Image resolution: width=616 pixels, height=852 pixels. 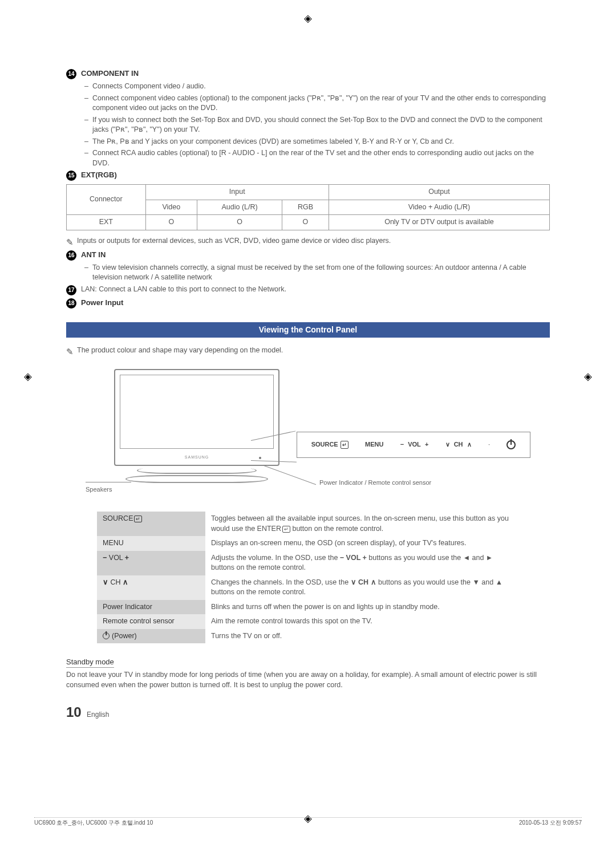 What do you see at coordinates (197, 479) in the screenshot?
I see `tv-stand-base` at bounding box center [197, 479].